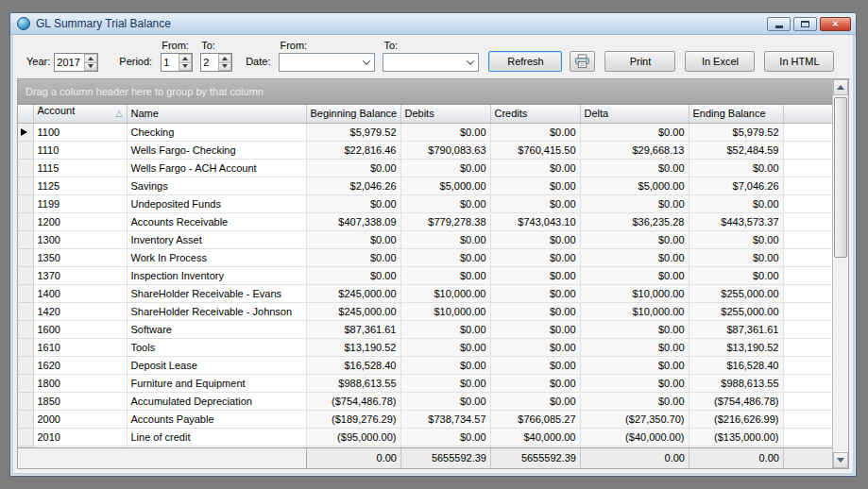 The width and height of the screenshot is (868, 489). I want to click on cell-account: 1125, so click(79, 185).